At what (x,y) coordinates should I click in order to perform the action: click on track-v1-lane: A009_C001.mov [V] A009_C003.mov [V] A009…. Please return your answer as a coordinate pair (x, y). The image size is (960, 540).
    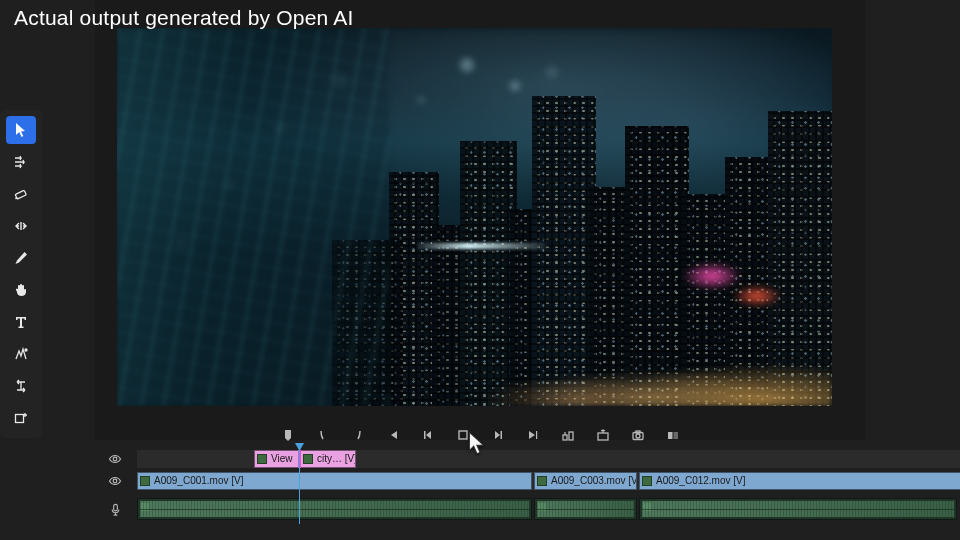
    Looking at the image, I should click on (548, 481).